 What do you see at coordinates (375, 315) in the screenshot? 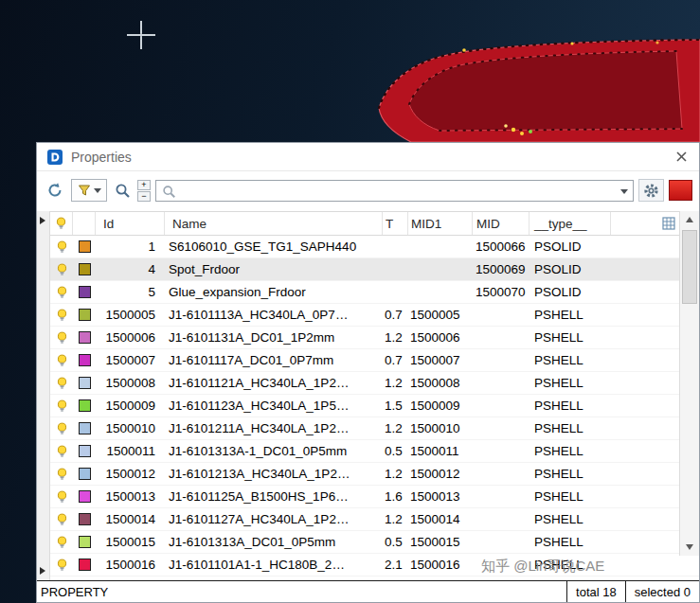
I see `table-row: 1500005 J1-6101113A_HC340LA_0P7… 0.7 150…` at bounding box center [375, 315].